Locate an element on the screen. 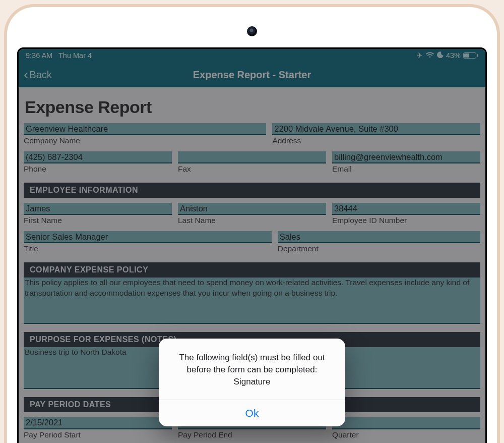  pay-period-start-label: Pay Period Start is located at coordinates (98, 435).